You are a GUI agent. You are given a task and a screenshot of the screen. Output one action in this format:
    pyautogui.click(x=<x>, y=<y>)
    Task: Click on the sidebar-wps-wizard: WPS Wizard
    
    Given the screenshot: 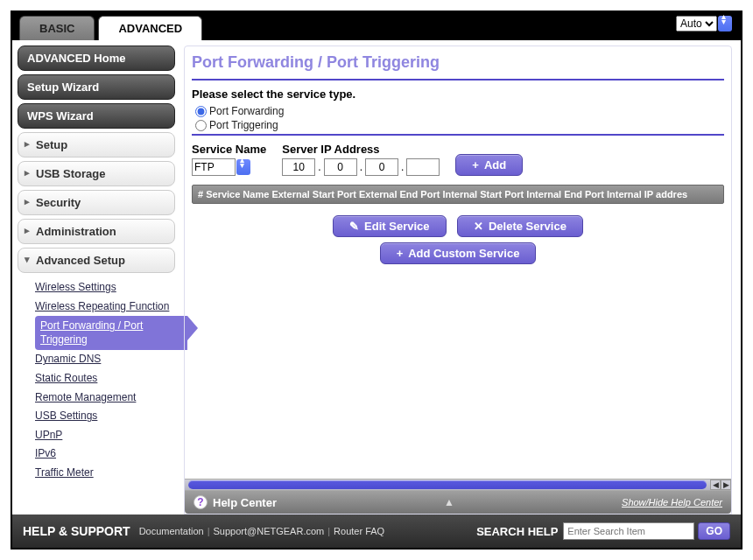 What is the action you would take?
    pyautogui.click(x=96, y=116)
    